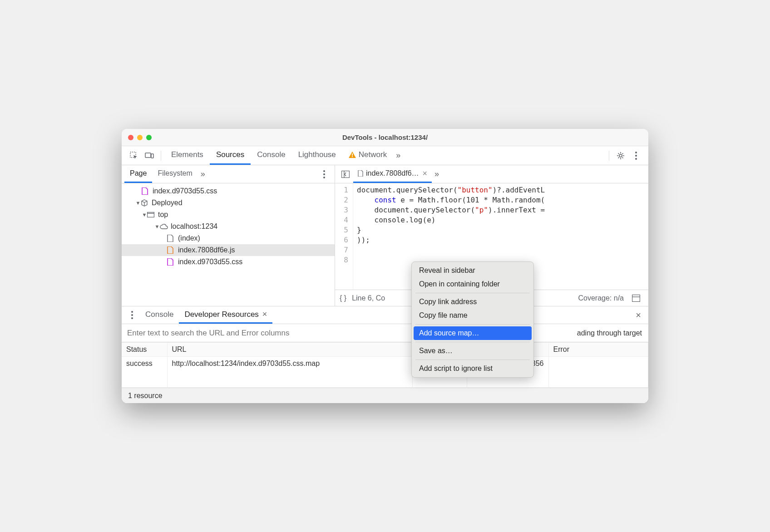 Image resolution: width=770 pixels, height=532 pixels. Describe the element at coordinates (398, 155) in the screenshot. I see `more-tabs-chevron: »` at that location.